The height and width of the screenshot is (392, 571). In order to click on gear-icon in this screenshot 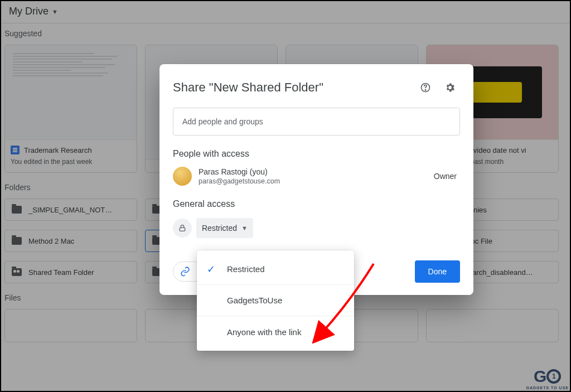, I will do `click(450, 88)`.